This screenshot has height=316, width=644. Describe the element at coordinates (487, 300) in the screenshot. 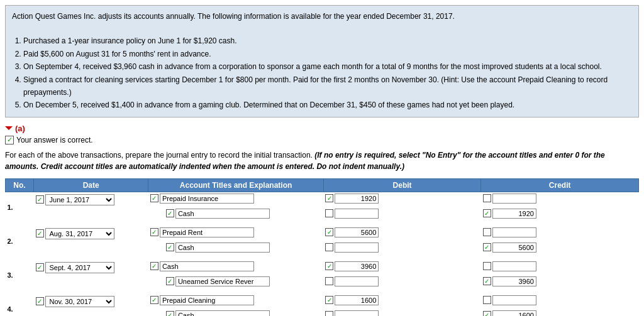

I see `credit-check` at that location.